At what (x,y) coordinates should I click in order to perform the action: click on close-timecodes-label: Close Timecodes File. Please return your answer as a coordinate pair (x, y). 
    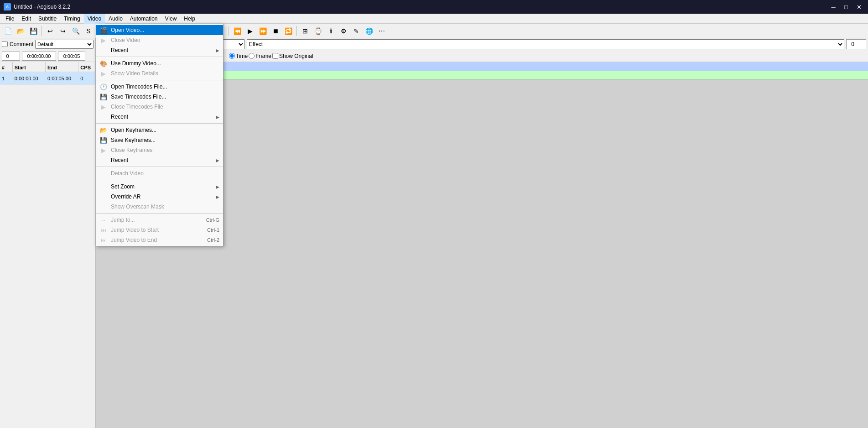
    Looking at the image, I should click on (165, 107).